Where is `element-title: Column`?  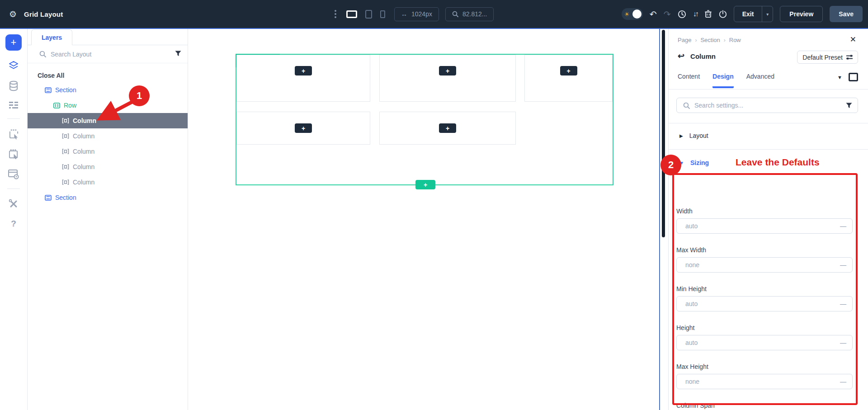 element-title: Column is located at coordinates (703, 56).